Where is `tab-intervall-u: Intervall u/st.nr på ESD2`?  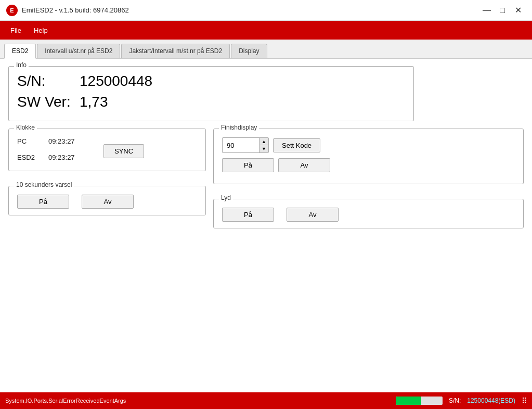 tab-intervall-u: Intervall u/st.nr på ESD2 is located at coordinates (79, 51).